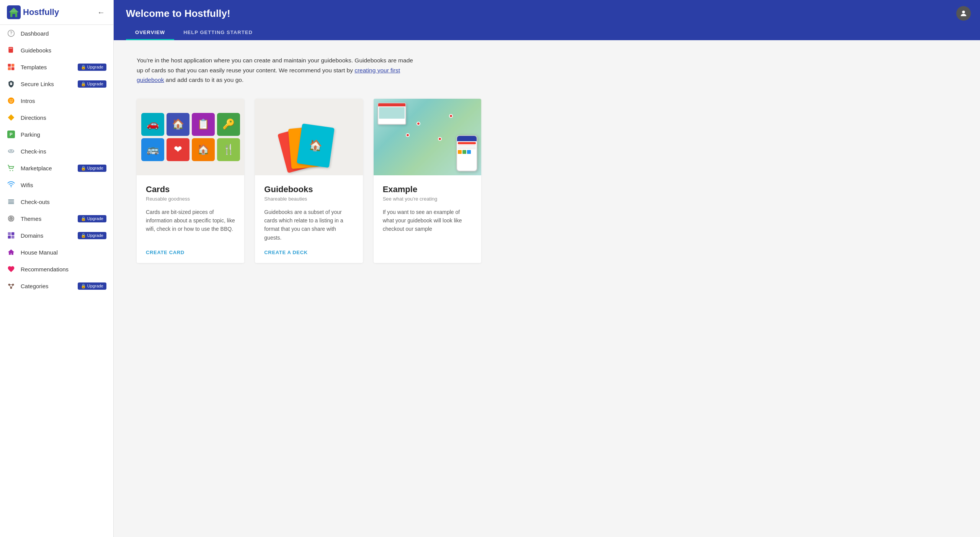 This screenshot has height=537, width=980. Describe the element at coordinates (57, 160) in the screenshot. I see `nav-list: ?DashboardGuidebooksTemplates🔒 UpgradeSe…` at that location.